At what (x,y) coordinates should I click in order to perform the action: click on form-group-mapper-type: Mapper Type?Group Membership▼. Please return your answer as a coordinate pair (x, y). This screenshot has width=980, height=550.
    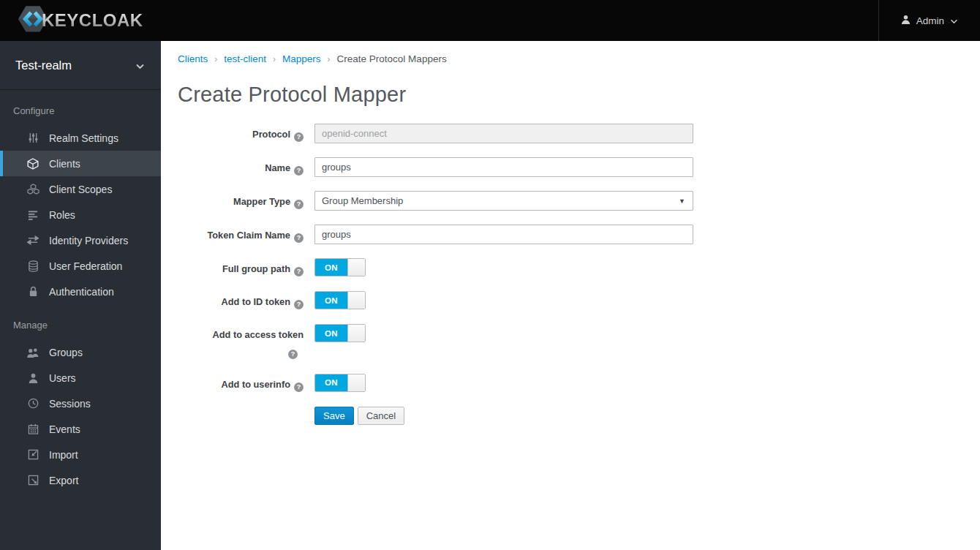
    Looking at the image, I should click on (570, 200).